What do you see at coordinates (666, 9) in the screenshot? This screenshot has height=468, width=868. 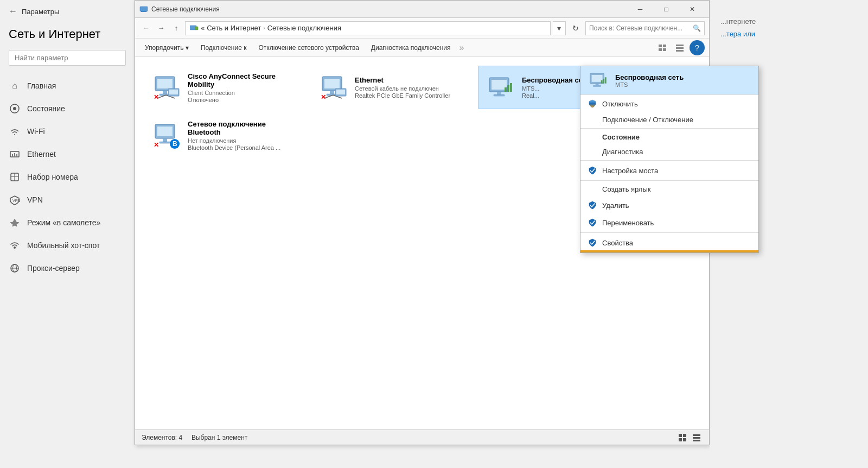 I see `maximize-button: □` at bounding box center [666, 9].